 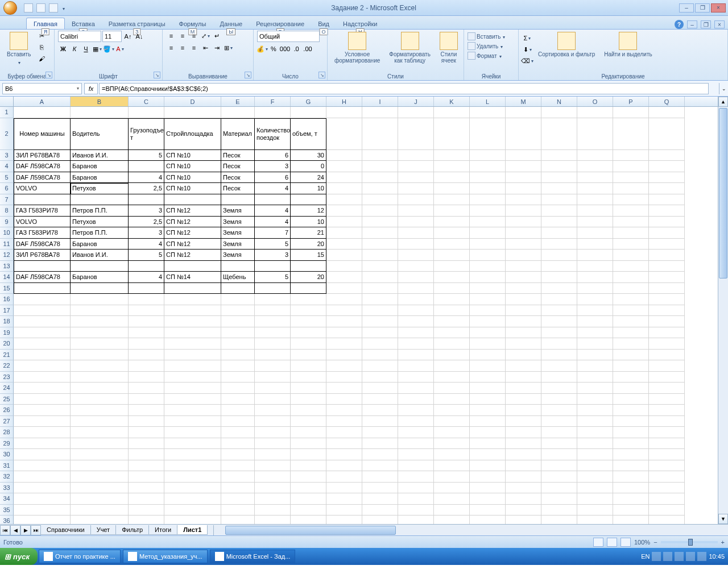 What do you see at coordinates (345, 156) in the screenshot?
I see `cell-H3` at bounding box center [345, 156].